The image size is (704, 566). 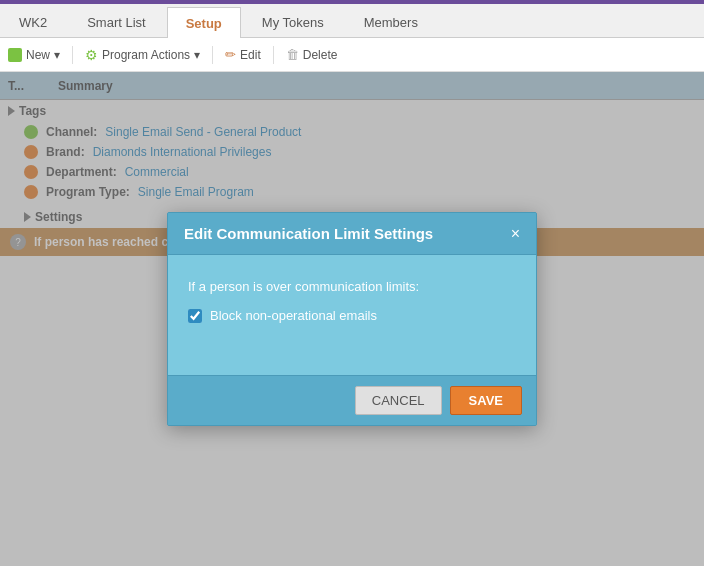 What do you see at coordinates (92, 55) in the screenshot?
I see `program-actions-icon: ⚙` at bounding box center [92, 55].